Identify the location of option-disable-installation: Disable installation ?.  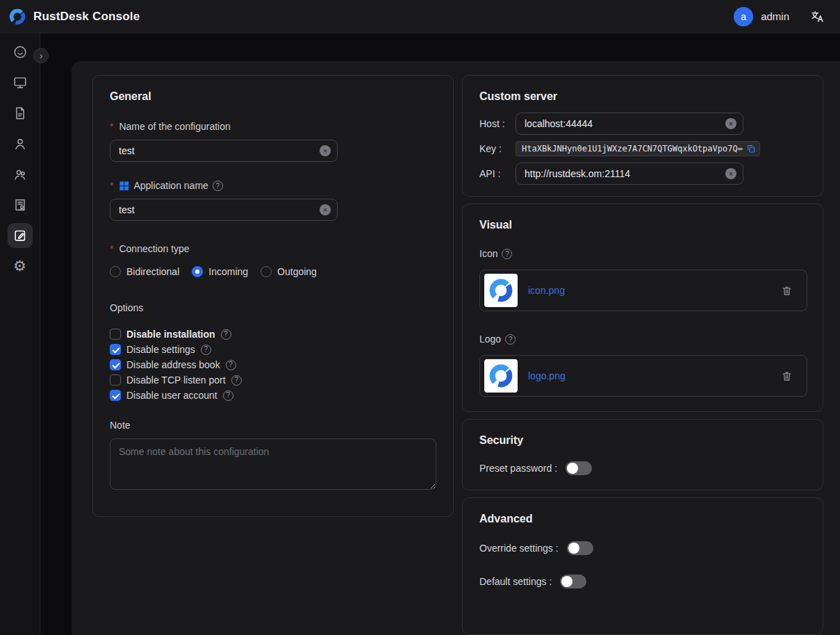
(273, 334).